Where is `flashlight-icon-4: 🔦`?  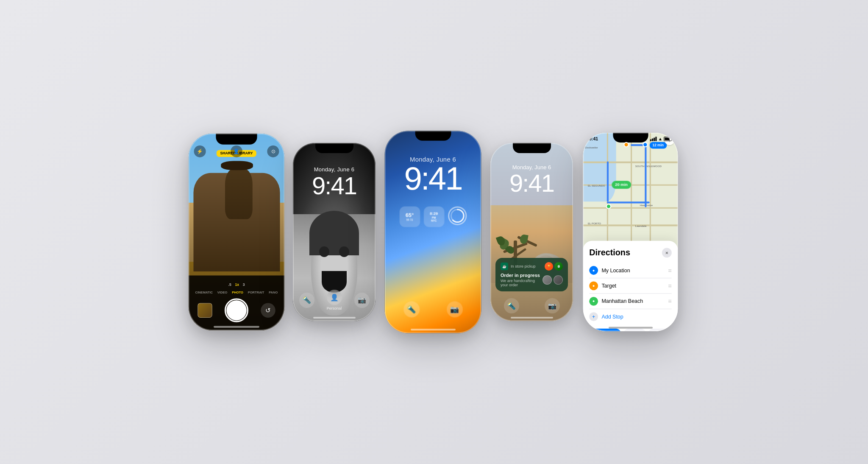
flashlight-icon-4: 🔦 is located at coordinates (512, 306).